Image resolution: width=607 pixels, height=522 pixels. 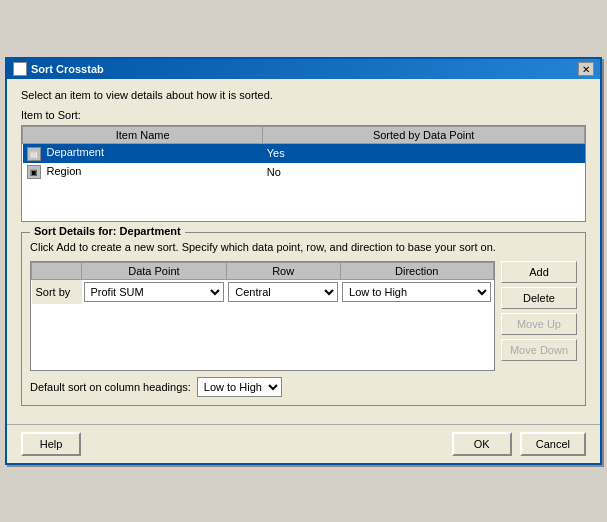 I want to click on help-button: Help, so click(x=51, y=444).